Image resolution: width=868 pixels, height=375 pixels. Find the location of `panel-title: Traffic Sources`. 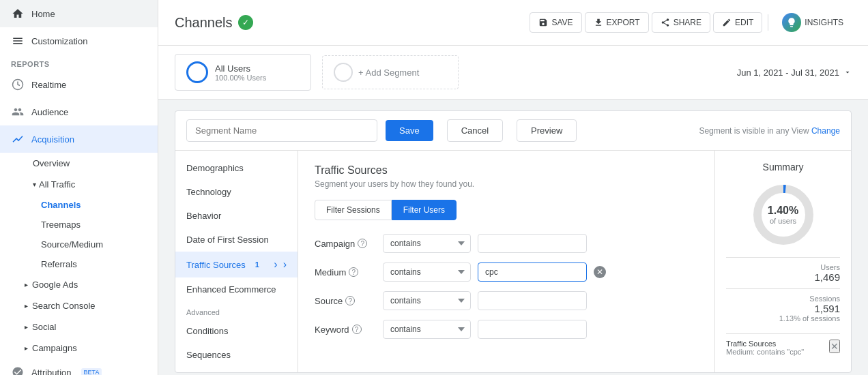

panel-title: Traffic Sources is located at coordinates (506, 170).